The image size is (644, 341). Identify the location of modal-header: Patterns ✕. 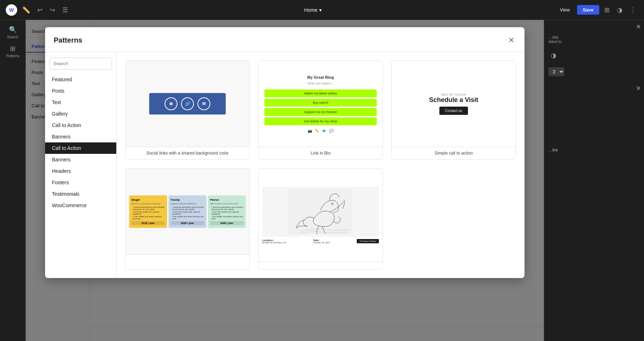
(285, 39).